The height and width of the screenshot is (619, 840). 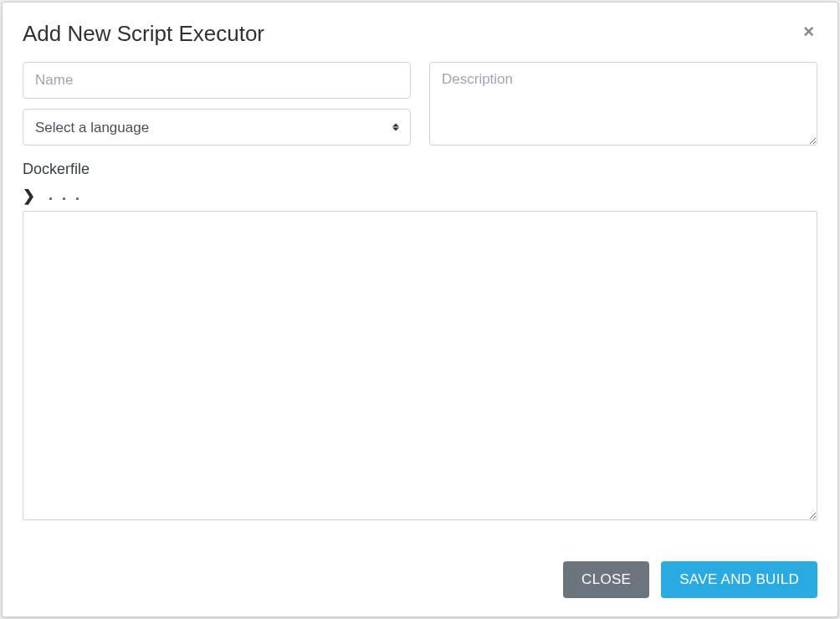 I want to click on name-input, so click(x=217, y=80).